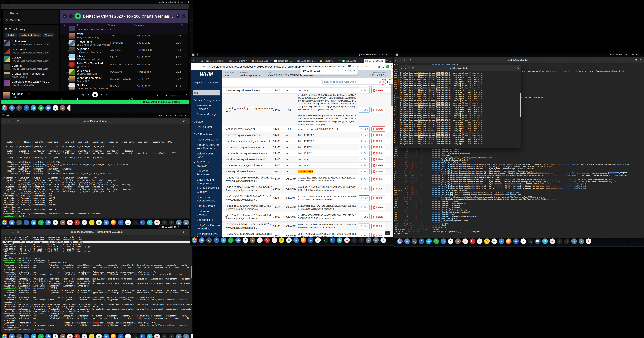 This screenshot has height=338, width=644. I want to click on forward-icon: →, so click(199, 67).